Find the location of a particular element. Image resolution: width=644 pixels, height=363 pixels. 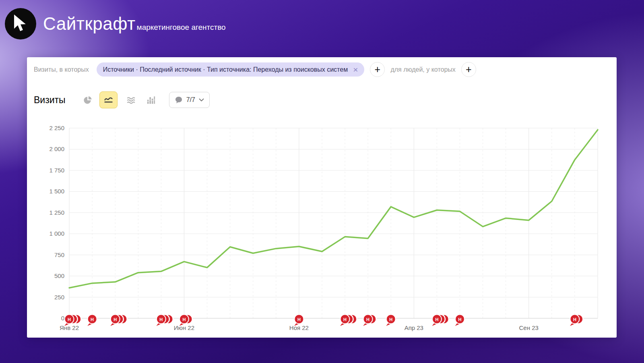

svg-text: 0 is located at coordinates (63, 318).